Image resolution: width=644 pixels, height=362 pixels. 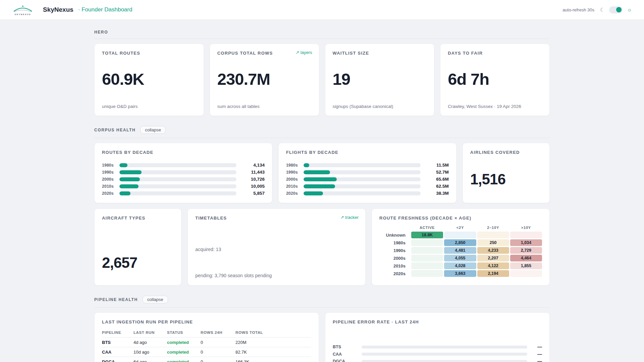 What do you see at coordinates (322, 10) in the screenshot?
I see `top-bar: SKYNEXUS SkyNexus · Founder Dashboard au…` at bounding box center [322, 10].